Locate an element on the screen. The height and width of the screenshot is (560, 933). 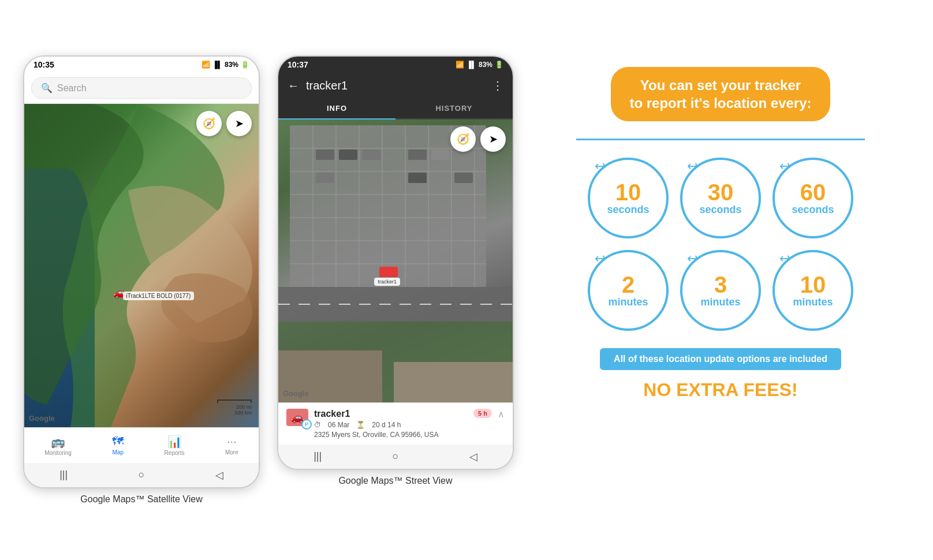
street-map: 🧭 ➤ tracker1 Google is located at coordinates (395, 261).